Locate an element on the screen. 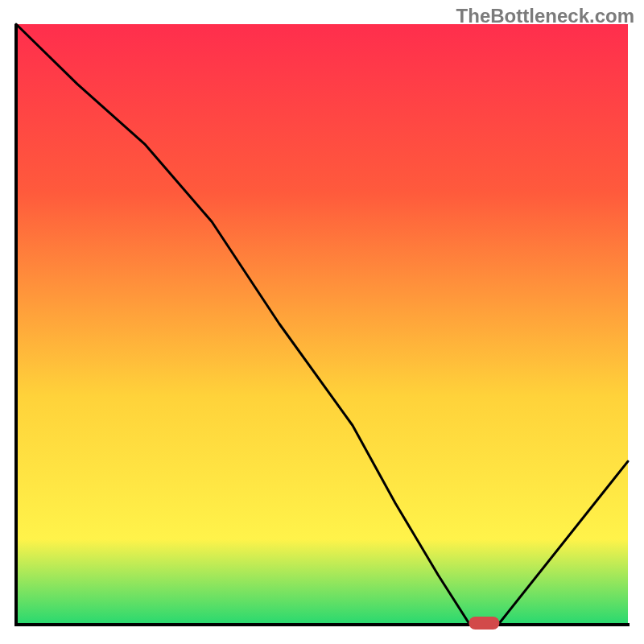  watermark-text: TheBottleneck.com is located at coordinates (546, 16).